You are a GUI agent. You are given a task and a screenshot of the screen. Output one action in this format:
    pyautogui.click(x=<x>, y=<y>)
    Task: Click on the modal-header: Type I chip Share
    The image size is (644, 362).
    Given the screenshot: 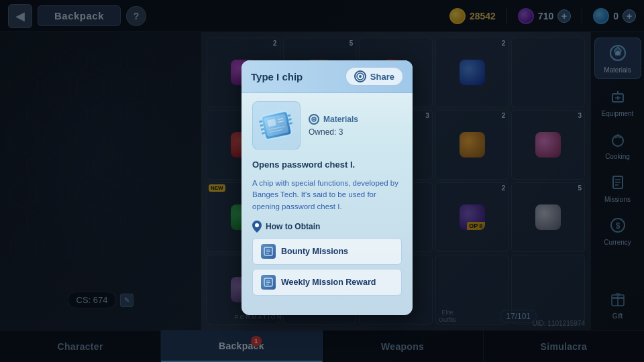 What is the action you would take?
    pyautogui.click(x=327, y=76)
    